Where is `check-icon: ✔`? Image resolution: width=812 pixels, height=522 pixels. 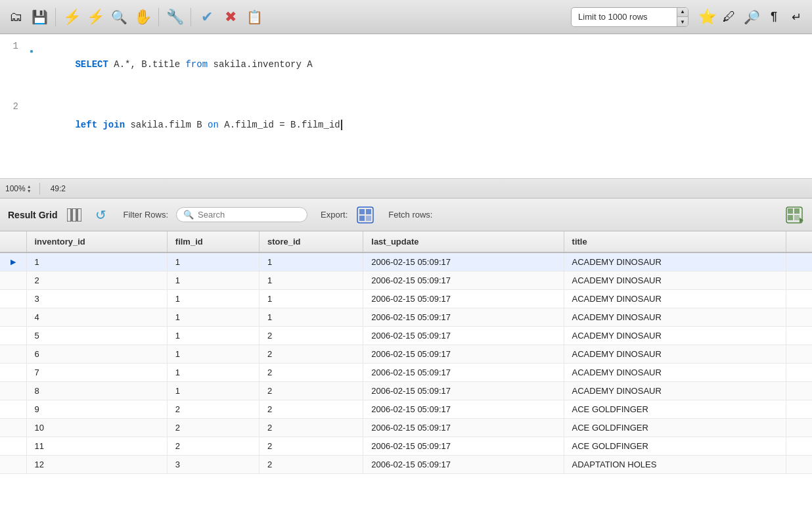
check-icon: ✔ is located at coordinates (207, 17).